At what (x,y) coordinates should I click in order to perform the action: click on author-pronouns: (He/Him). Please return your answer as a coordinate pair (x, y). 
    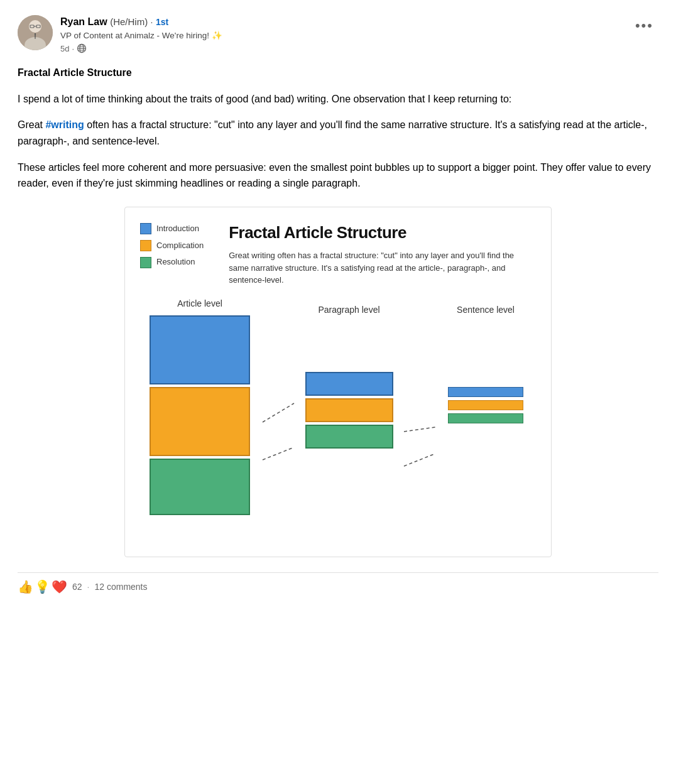
    Looking at the image, I should click on (129, 21).